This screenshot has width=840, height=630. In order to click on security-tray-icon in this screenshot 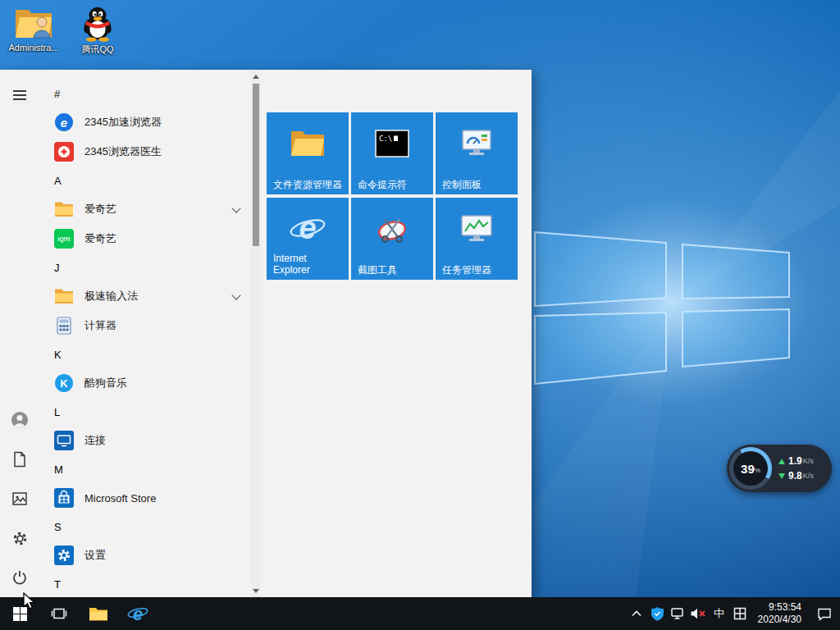, I will do `click(658, 614)`.